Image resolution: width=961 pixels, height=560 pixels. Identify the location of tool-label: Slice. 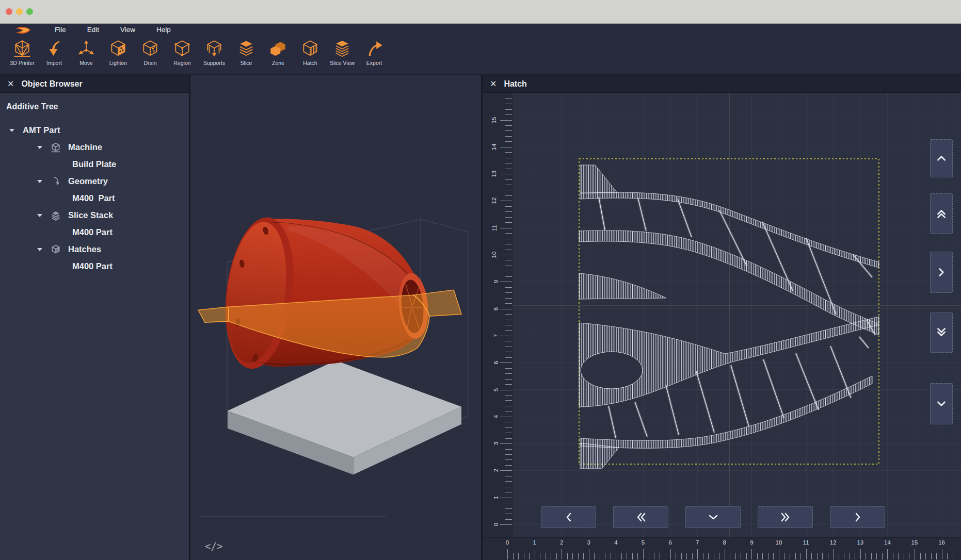
(247, 63).